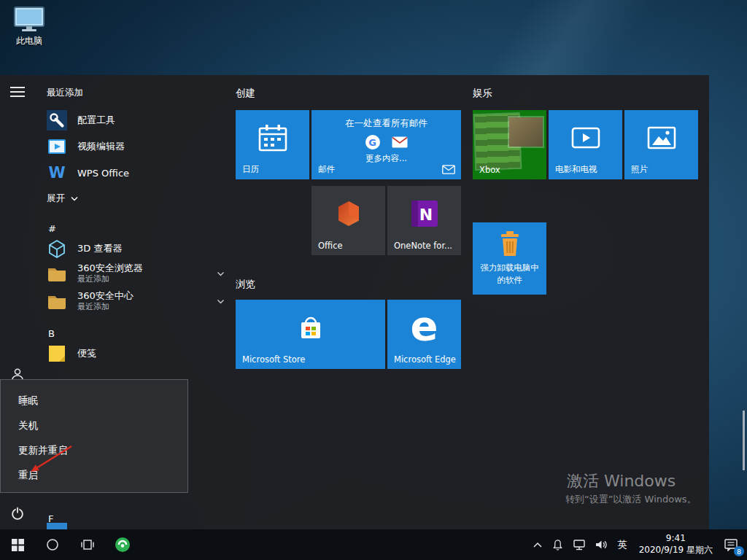  Describe the element at coordinates (94, 425) in the screenshot. I see `menu-item-shutdown: 关机` at that location.